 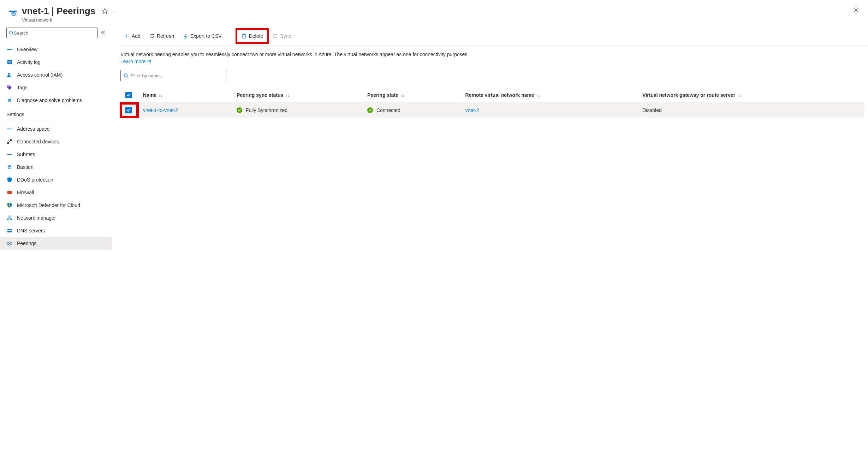 What do you see at coordinates (256, 36) in the screenshot?
I see `delete-label: Delete` at bounding box center [256, 36].